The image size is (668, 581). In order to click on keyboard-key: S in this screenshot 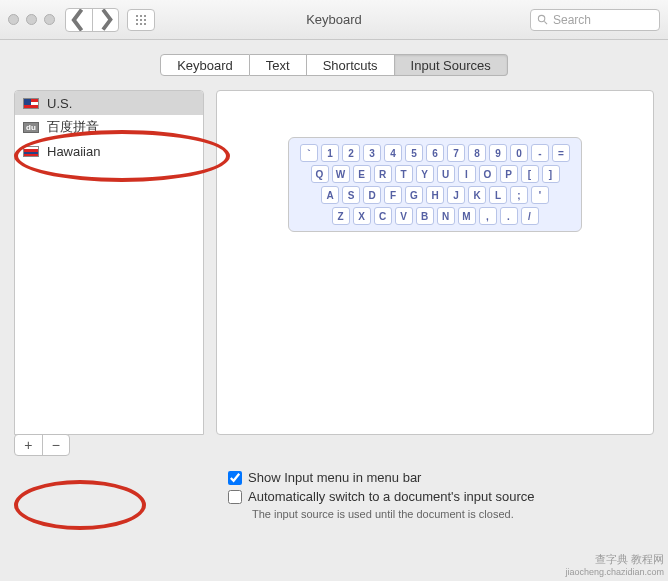, I will do `click(351, 195)`.